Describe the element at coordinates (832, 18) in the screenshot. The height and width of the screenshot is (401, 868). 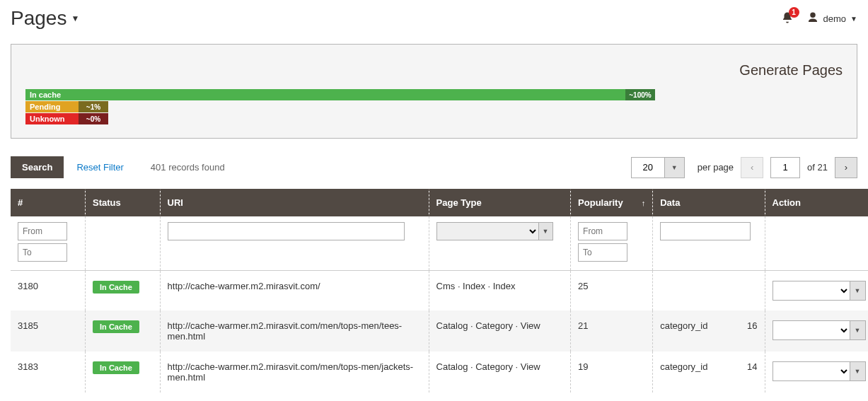
I see `user-menu-button: demo ▼` at that location.